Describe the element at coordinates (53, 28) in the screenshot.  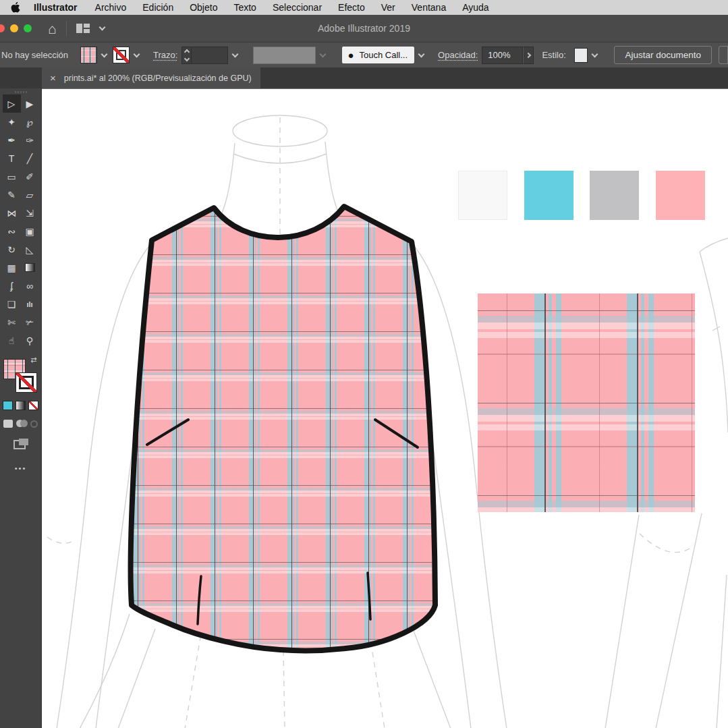
I see `home-icon: ⌂` at that location.